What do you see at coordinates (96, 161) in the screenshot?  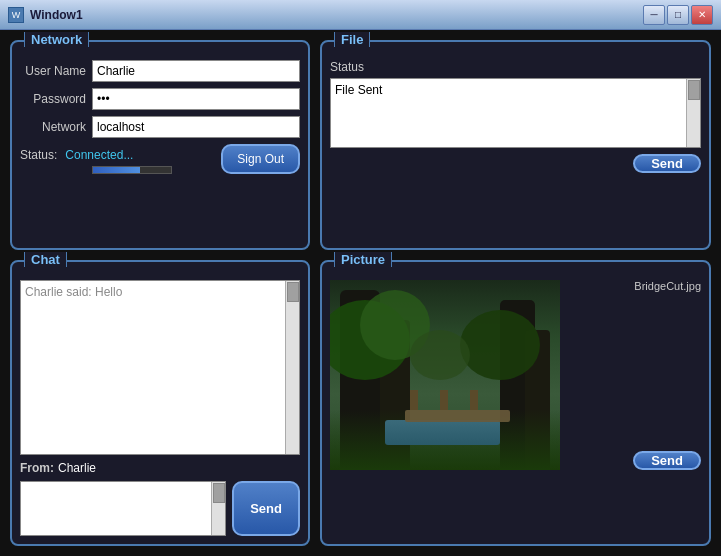 I see `status-block: Status: Connected...` at bounding box center [96, 161].